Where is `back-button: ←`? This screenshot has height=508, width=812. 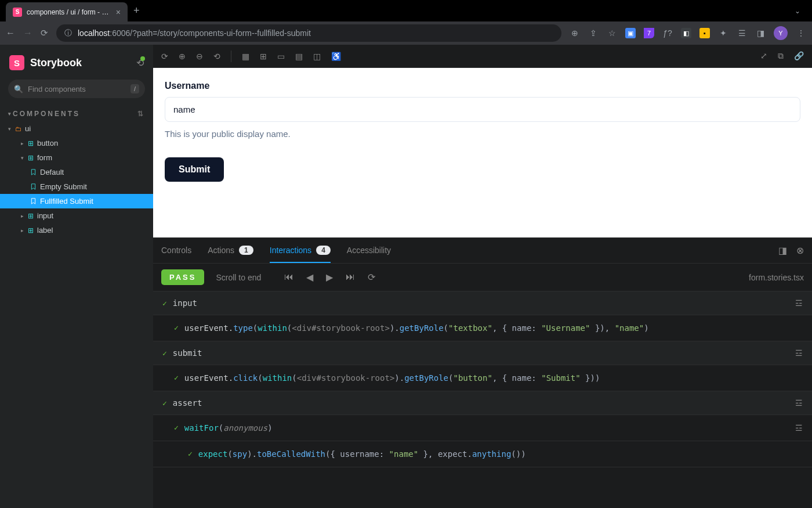 back-button: ← is located at coordinates (10, 33).